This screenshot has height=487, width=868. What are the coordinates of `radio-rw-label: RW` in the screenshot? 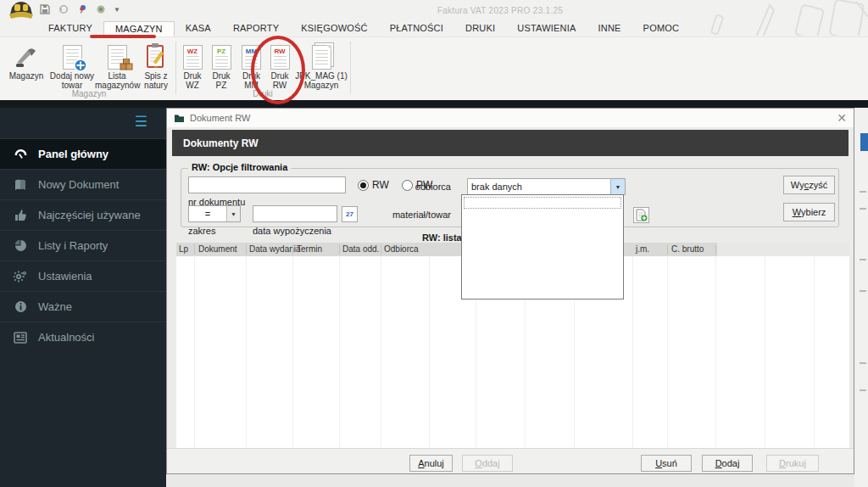 It's located at (381, 185).